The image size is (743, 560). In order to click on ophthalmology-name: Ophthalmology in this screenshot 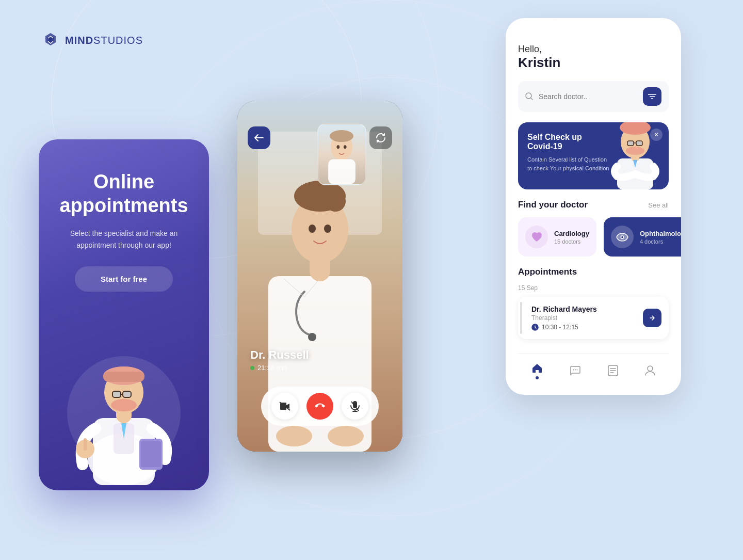, I will do `click(660, 233)`.